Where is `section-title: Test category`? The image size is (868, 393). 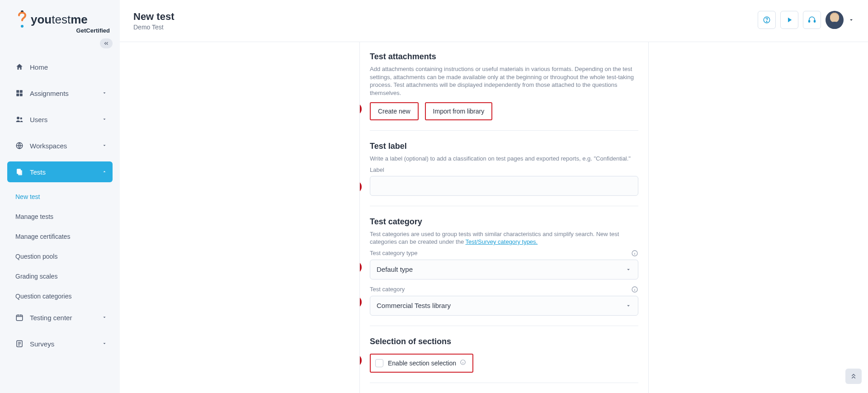
section-title: Test category is located at coordinates (504, 222).